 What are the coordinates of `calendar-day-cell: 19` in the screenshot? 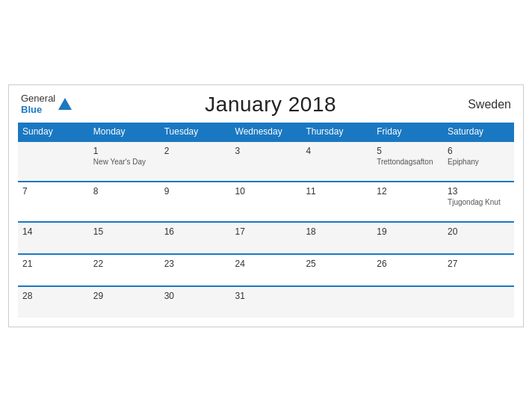 It's located at (408, 238).